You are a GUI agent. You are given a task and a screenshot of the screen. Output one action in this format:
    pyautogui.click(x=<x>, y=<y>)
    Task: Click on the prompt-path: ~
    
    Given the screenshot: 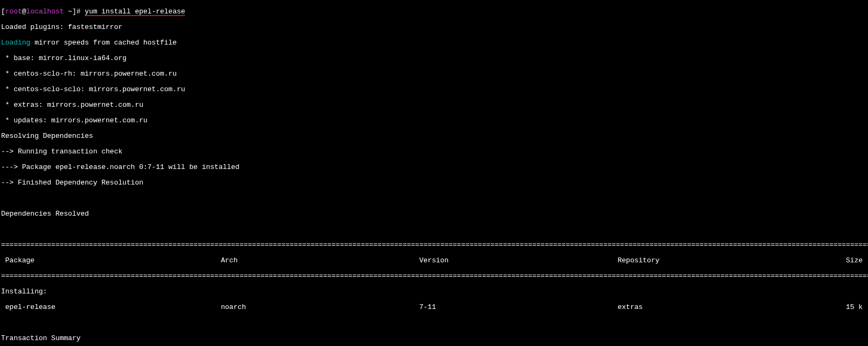 What is the action you would take?
    pyautogui.click(x=68, y=12)
    